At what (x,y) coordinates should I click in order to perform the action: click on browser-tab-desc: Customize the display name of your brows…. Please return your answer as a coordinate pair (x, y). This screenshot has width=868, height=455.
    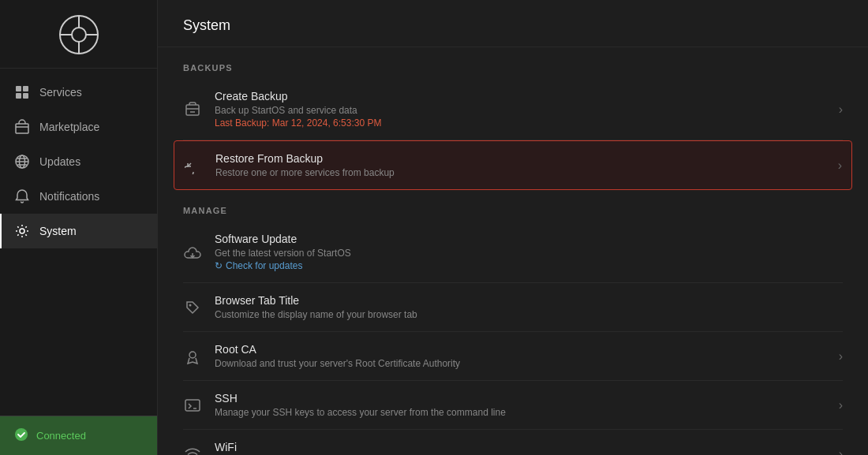
    Looking at the image, I should click on (529, 315).